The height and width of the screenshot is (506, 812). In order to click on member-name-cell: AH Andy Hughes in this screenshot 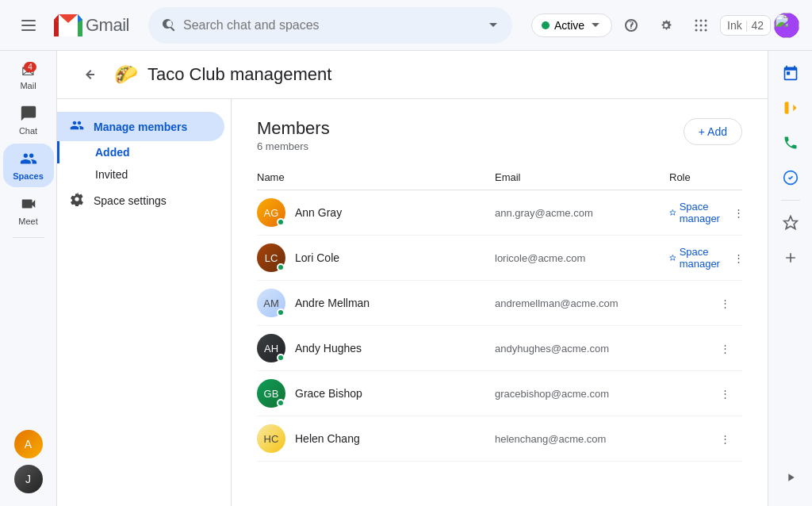, I will do `click(376, 348)`.